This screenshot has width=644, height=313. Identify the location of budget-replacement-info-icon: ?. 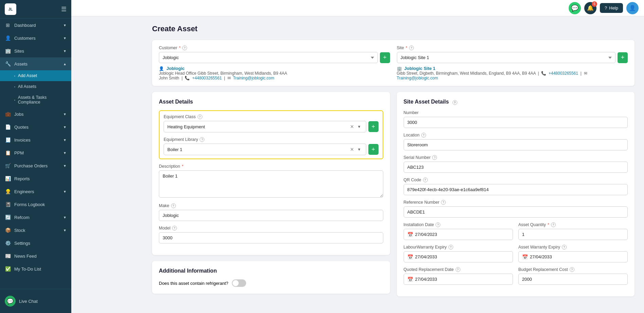
(572, 270).